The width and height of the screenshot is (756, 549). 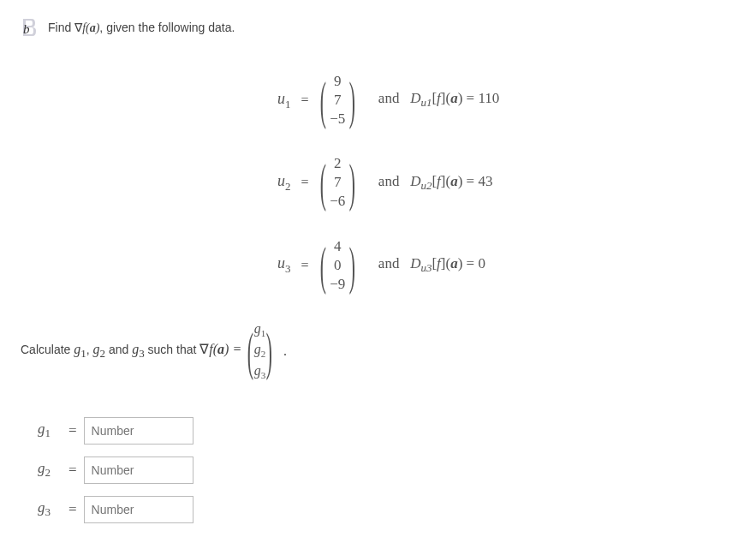 I want to click on vector-u2: ( 2 7 −6 ), so click(x=337, y=182).